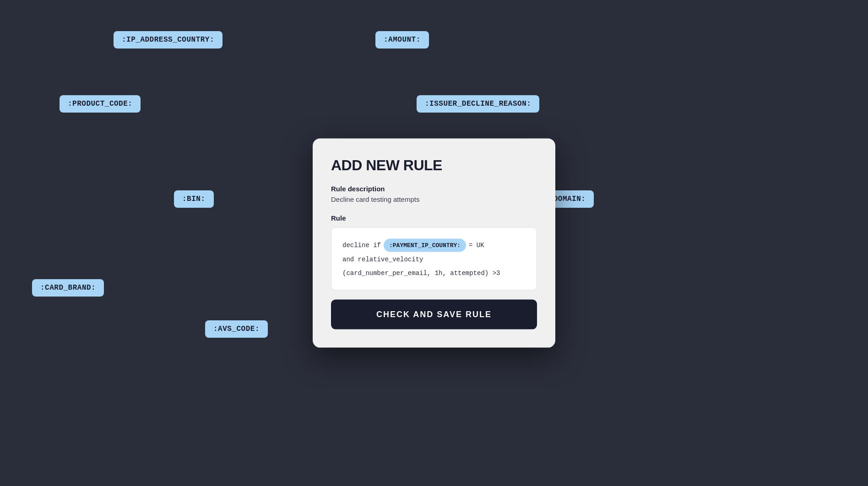  What do you see at coordinates (434, 200) in the screenshot?
I see `description-text: Decline card testing attempts` at bounding box center [434, 200].